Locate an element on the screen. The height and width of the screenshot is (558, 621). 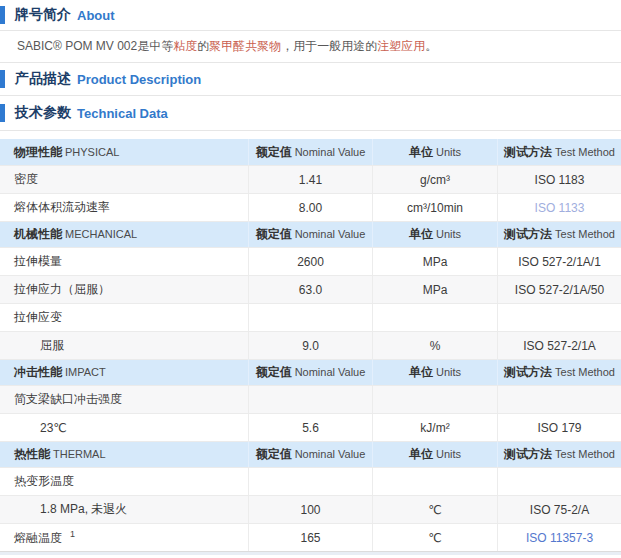
about-text-segment: 。 is located at coordinates (431, 46).